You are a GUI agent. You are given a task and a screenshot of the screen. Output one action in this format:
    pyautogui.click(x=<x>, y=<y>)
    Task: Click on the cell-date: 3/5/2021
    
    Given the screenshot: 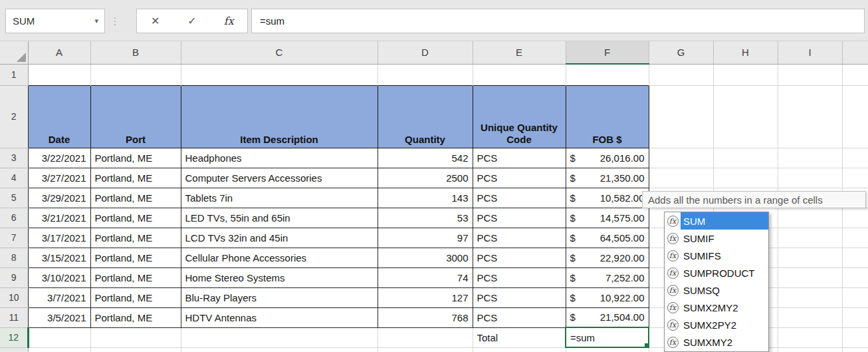 What is the action you would take?
    pyautogui.click(x=59, y=317)
    